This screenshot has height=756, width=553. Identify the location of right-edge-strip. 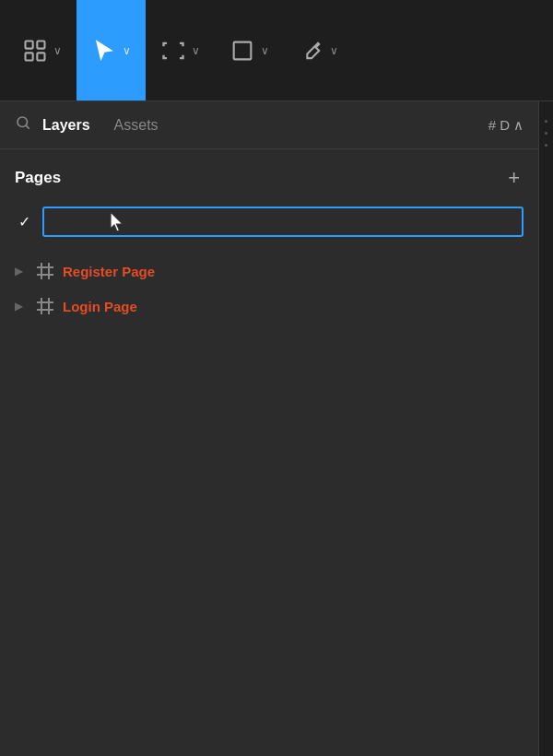
(546, 429).